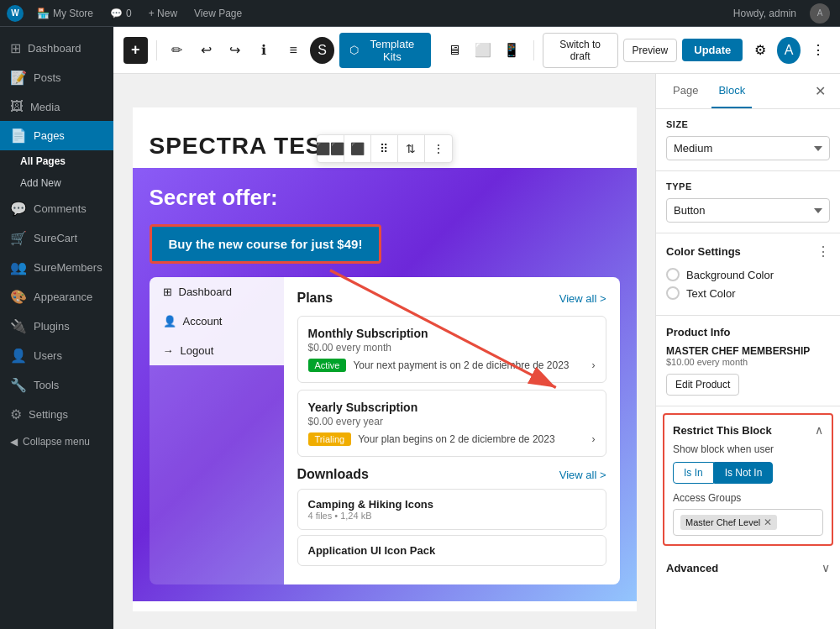 This screenshot has height=629, width=840. Describe the element at coordinates (15, 13) in the screenshot. I see `wp-logo-icon: W` at that location.